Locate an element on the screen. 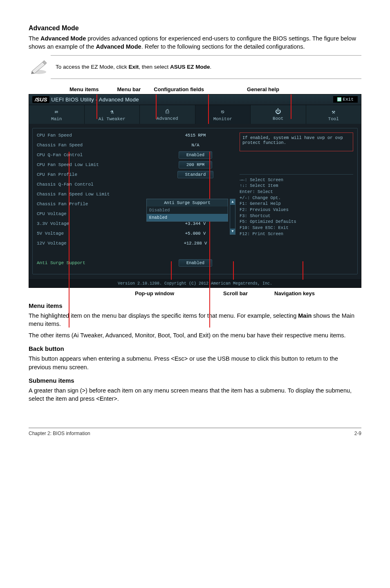 The width and height of the screenshot is (390, 588). callout-menu-bar: Menu bar is located at coordinates (129, 89).